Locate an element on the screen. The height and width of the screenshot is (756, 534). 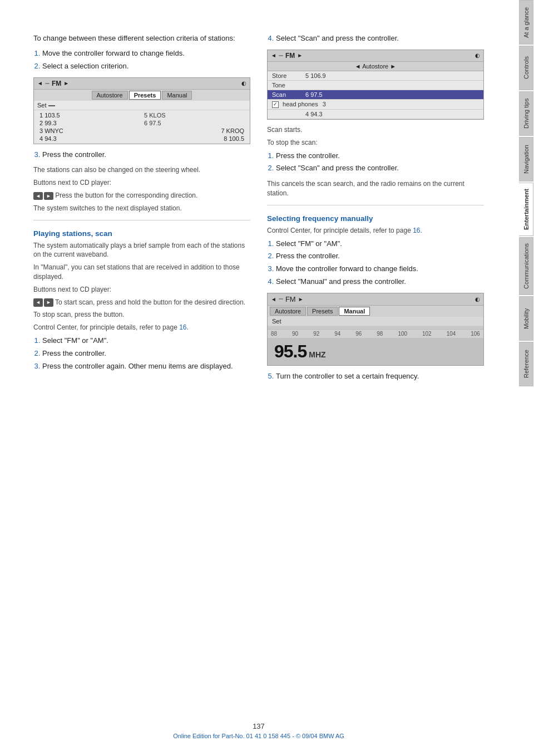
scan-btn-r: ► is located at coordinates (49, 303).